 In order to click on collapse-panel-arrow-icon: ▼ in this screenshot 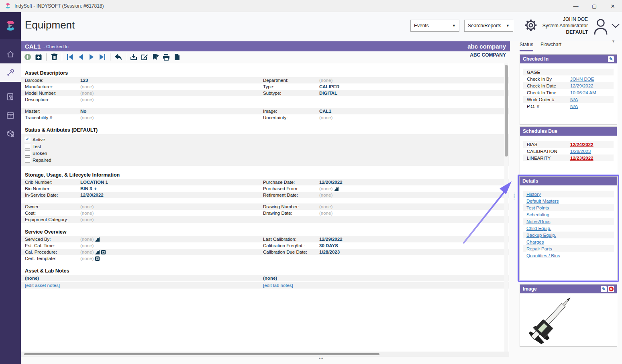, I will do `click(614, 41)`.